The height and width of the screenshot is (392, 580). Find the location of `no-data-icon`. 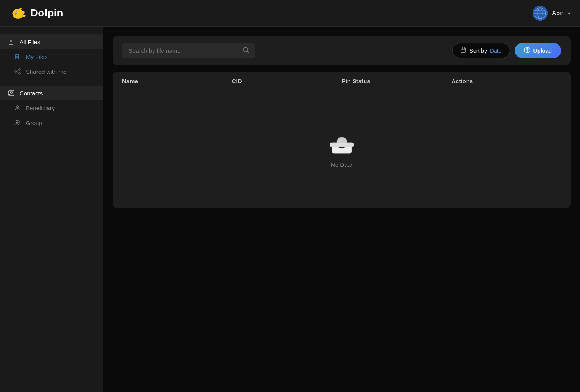

no-data-icon is located at coordinates (342, 143).